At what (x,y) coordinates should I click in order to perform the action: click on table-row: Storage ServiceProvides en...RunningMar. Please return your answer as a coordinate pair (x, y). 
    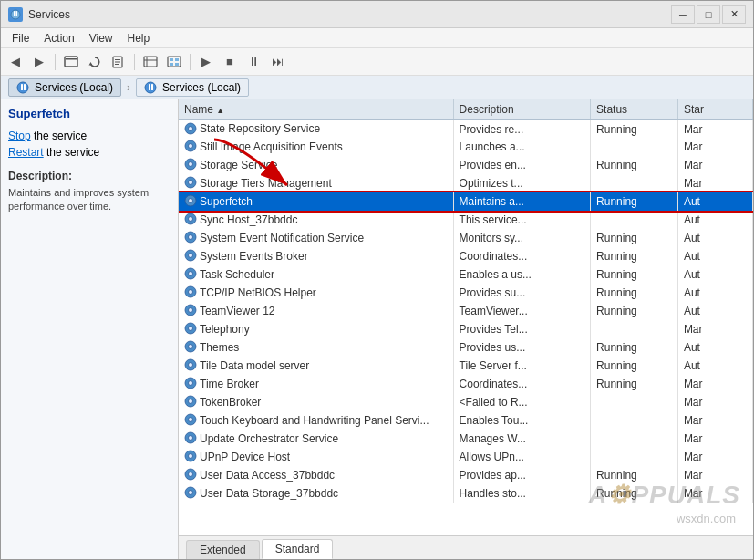
    Looking at the image, I should click on (466, 165).